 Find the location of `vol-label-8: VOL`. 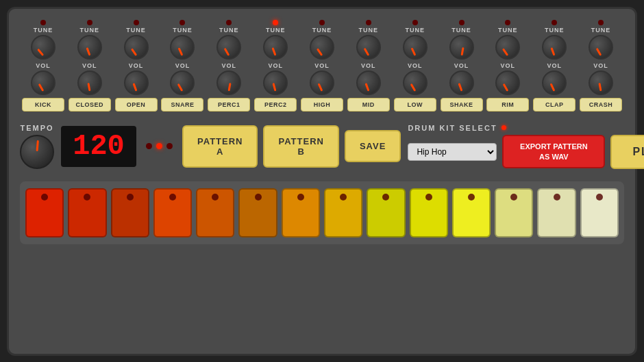

vol-label-8: VOL is located at coordinates (415, 66).